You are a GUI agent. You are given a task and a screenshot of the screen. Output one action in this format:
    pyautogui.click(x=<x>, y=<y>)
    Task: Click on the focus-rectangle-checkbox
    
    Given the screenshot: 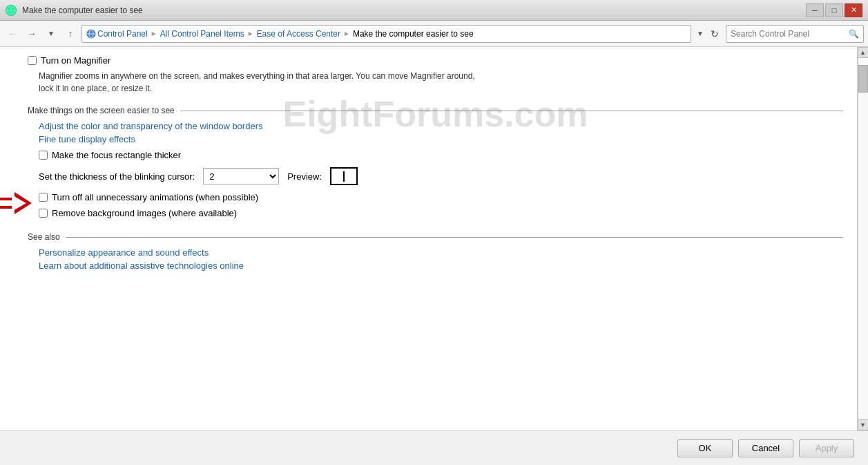 What is the action you would take?
    pyautogui.click(x=43, y=155)
    